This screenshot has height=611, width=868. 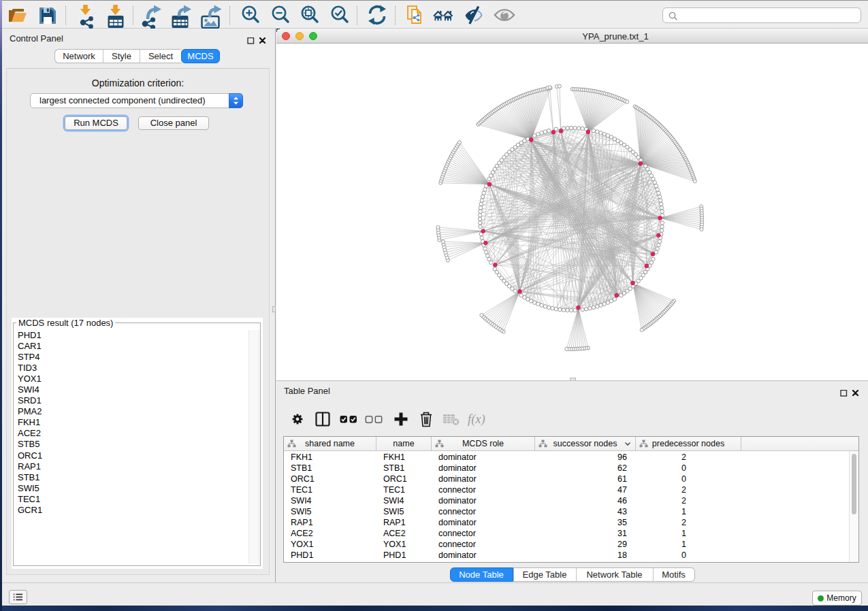 What do you see at coordinates (477, 419) in the screenshot?
I see `svg-text: f(x)` at bounding box center [477, 419].